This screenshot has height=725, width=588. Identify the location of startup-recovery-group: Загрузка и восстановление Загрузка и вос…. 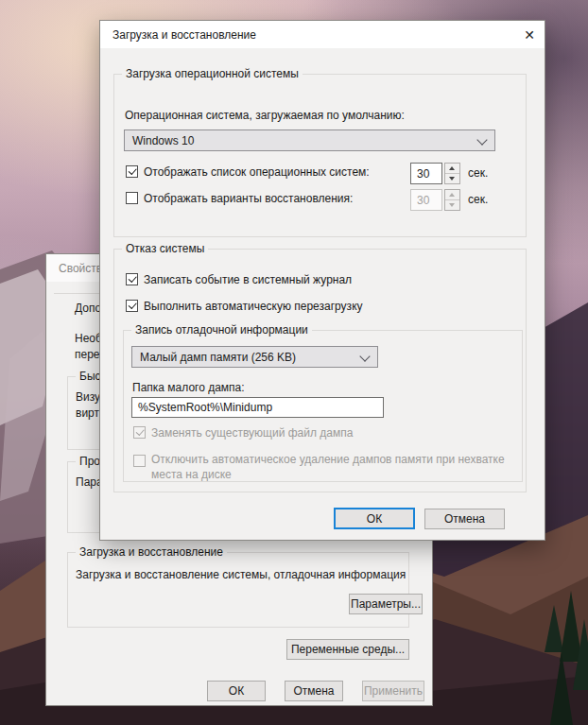
(238, 590).